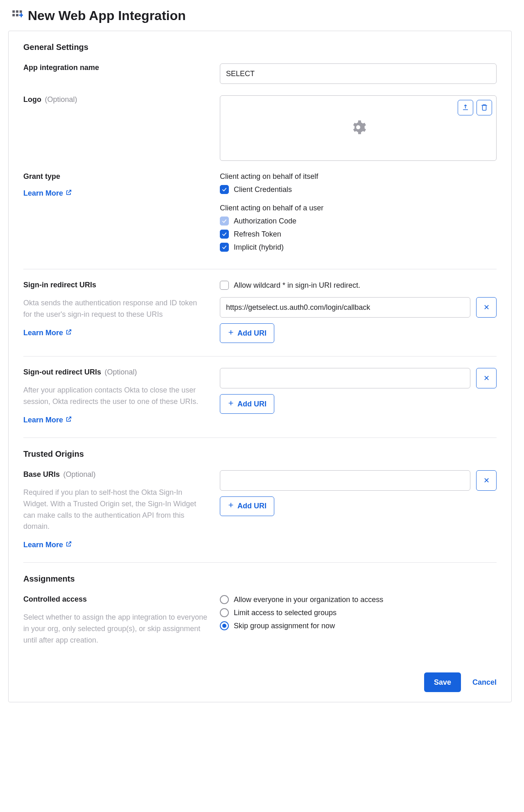 This screenshot has height=812, width=524. I want to click on grant-auth-code-row: Authorization Code, so click(358, 221).